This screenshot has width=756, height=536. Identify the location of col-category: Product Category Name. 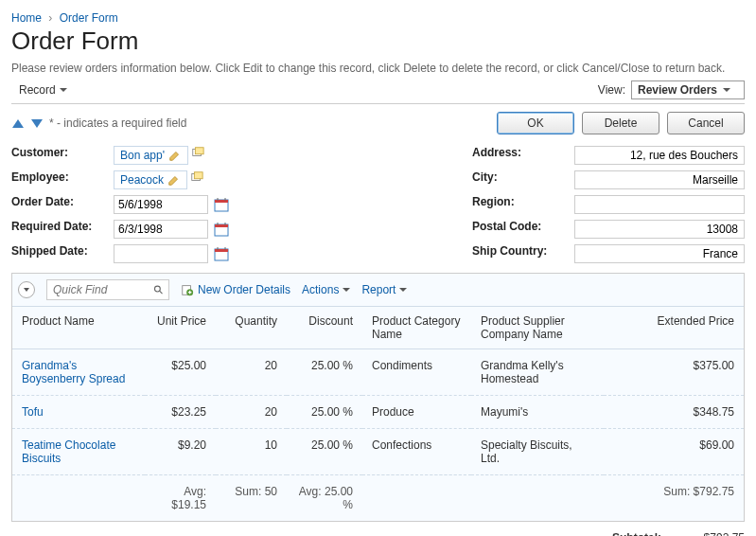
(416, 328).